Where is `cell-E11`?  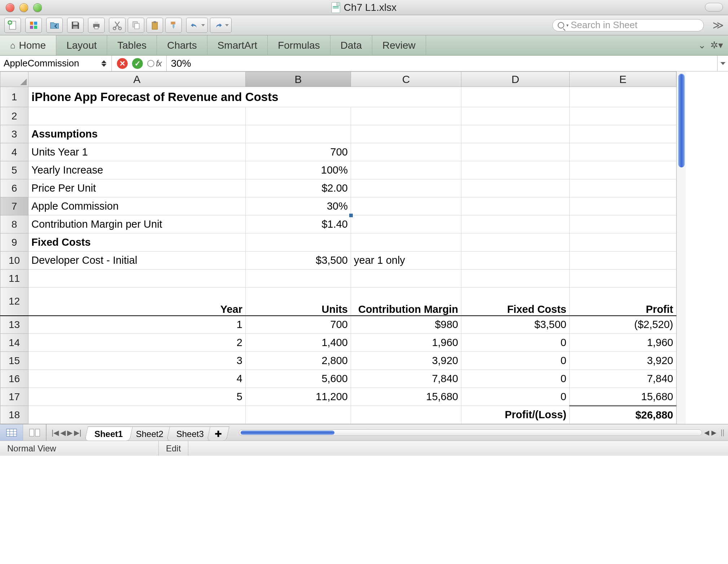
cell-E11 is located at coordinates (623, 279).